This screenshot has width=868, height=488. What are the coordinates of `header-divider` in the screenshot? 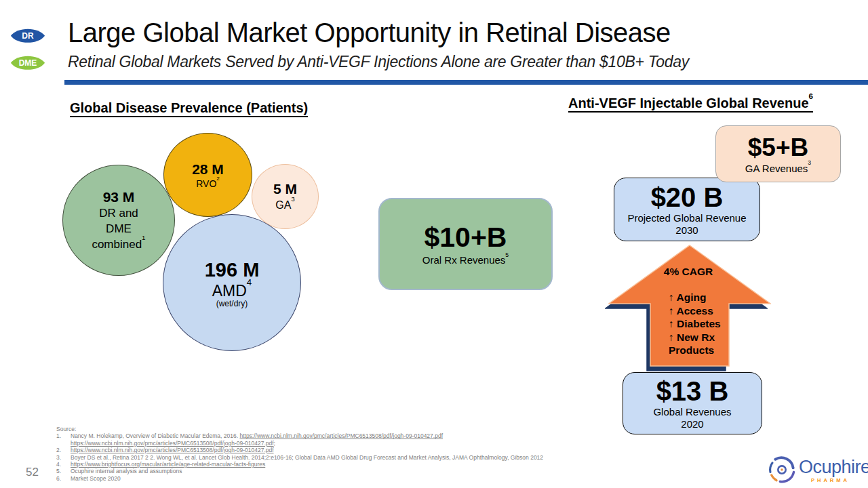 It's located at (467, 83).